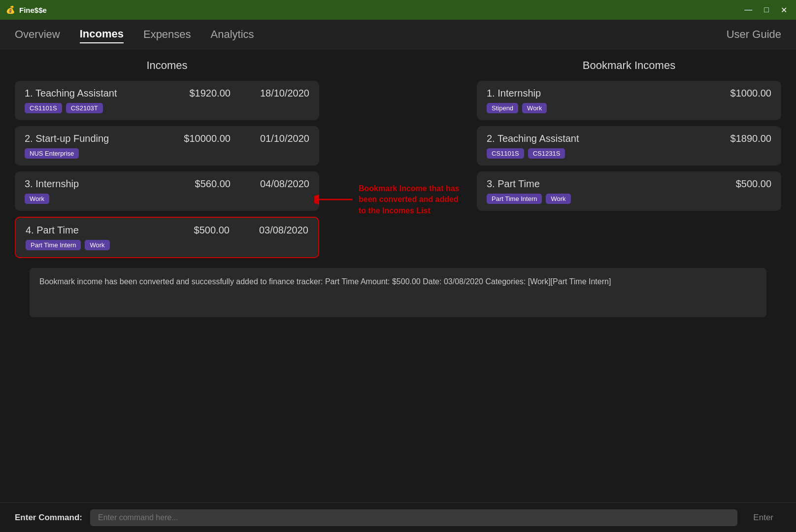 This screenshot has height=532, width=796. What do you see at coordinates (784, 10) in the screenshot?
I see `close-button: ✕` at bounding box center [784, 10].